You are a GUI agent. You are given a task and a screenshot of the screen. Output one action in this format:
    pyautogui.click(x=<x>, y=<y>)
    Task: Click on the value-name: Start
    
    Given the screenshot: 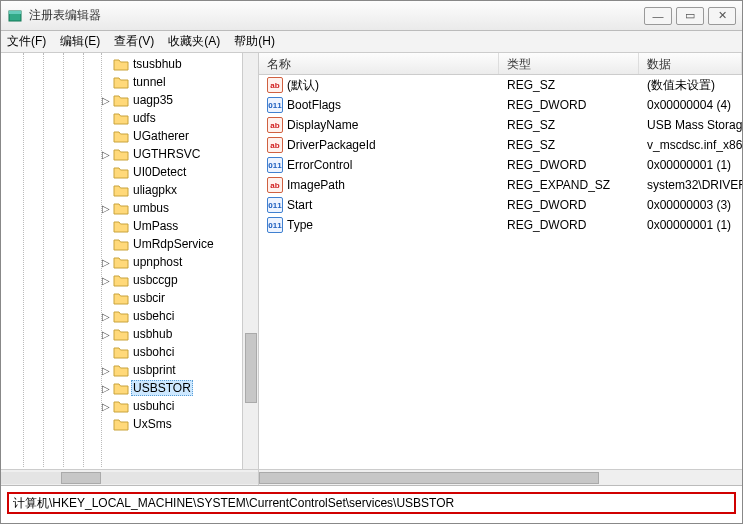 What is the action you would take?
    pyautogui.click(x=300, y=205)
    